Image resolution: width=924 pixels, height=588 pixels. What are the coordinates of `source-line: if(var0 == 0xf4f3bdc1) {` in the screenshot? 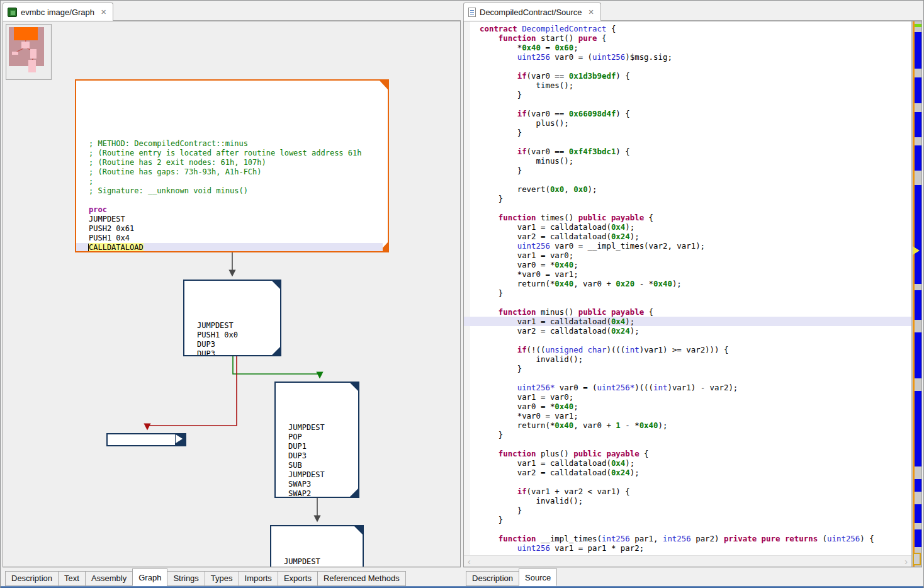 It's located at (691, 151).